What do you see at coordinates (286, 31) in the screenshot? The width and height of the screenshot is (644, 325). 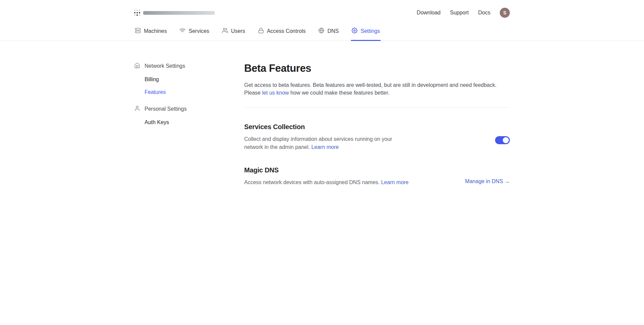 I see `tab-label: Access Controls` at bounding box center [286, 31].